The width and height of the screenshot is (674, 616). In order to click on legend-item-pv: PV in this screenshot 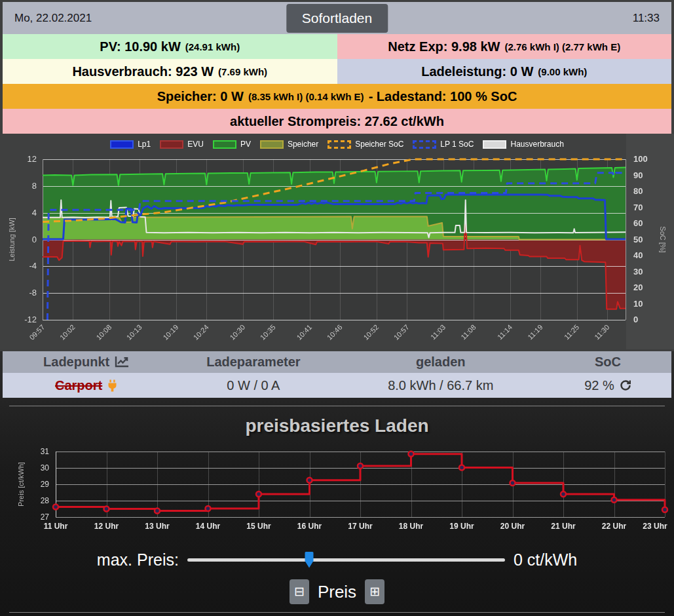, I will do `click(232, 144)`.